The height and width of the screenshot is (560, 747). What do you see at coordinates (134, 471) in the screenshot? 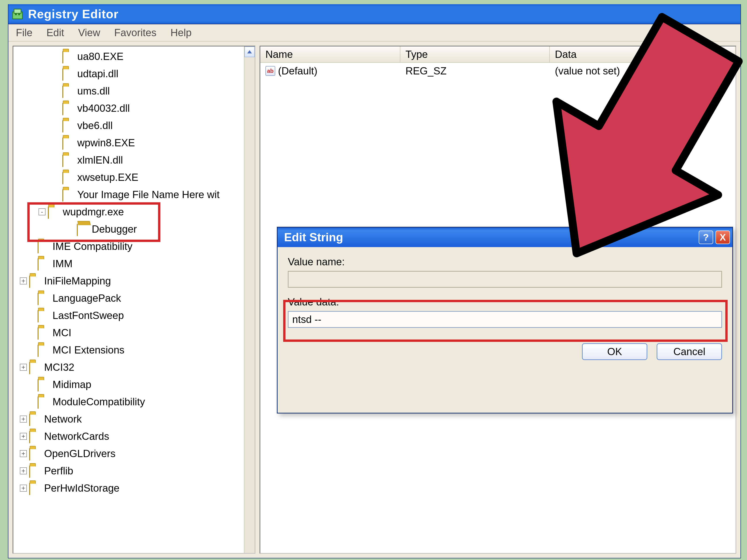
I see `tree-item: +Perflib` at bounding box center [134, 471].